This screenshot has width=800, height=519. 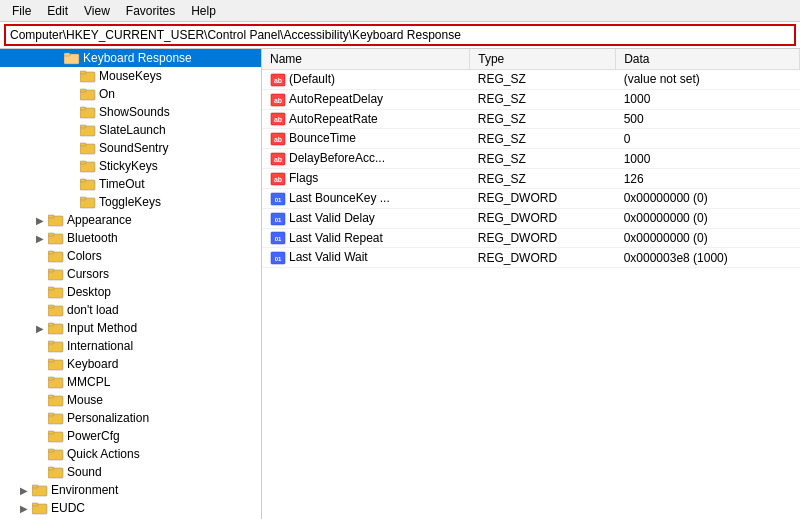 What do you see at coordinates (130, 148) in the screenshot?
I see `tree-item-soundsentry: SoundSentry` at bounding box center [130, 148].